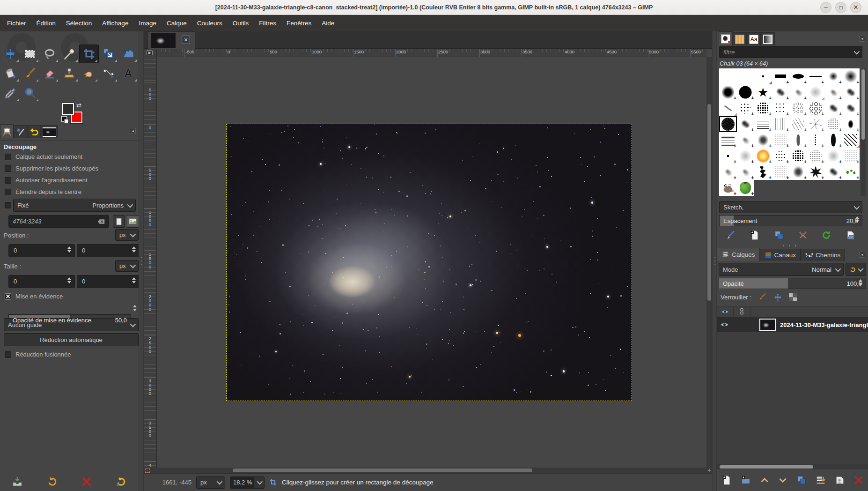 The height and width of the screenshot is (491, 868). Describe the element at coordinates (119, 221) in the screenshot. I see `portrait-orientation-button` at that location.